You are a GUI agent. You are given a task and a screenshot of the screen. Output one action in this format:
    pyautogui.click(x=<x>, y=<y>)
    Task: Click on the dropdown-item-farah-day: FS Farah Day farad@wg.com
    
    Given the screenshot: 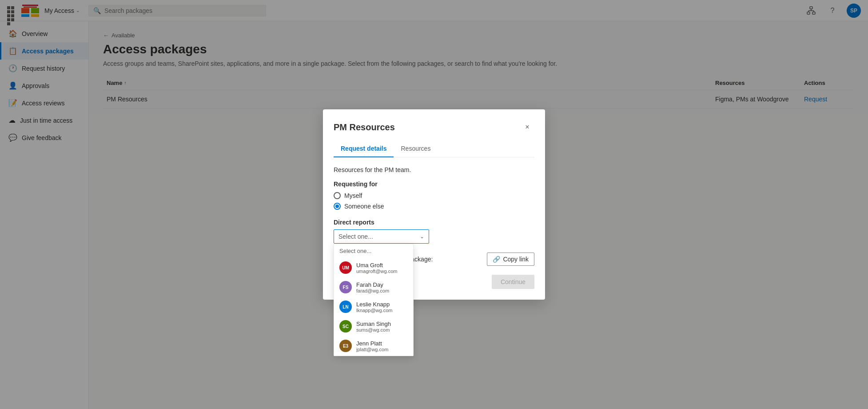 What is the action you would take?
    pyautogui.click(x=374, y=287)
    